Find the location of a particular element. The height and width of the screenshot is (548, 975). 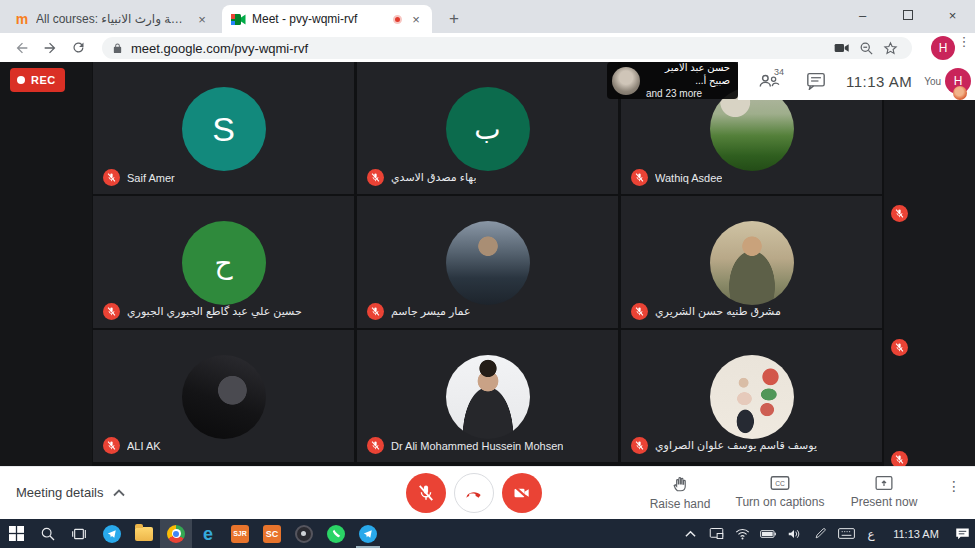

cast-display-icon is located at coordinates (716, 534).